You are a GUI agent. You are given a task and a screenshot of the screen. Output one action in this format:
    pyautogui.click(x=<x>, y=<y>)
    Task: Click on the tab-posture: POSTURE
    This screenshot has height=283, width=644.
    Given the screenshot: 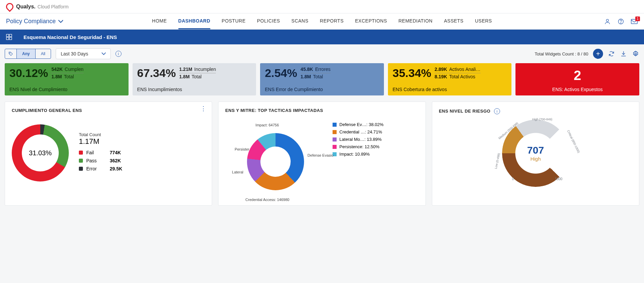 What is the action you would take?
    pyautogui.click(x=234, y=22)
    